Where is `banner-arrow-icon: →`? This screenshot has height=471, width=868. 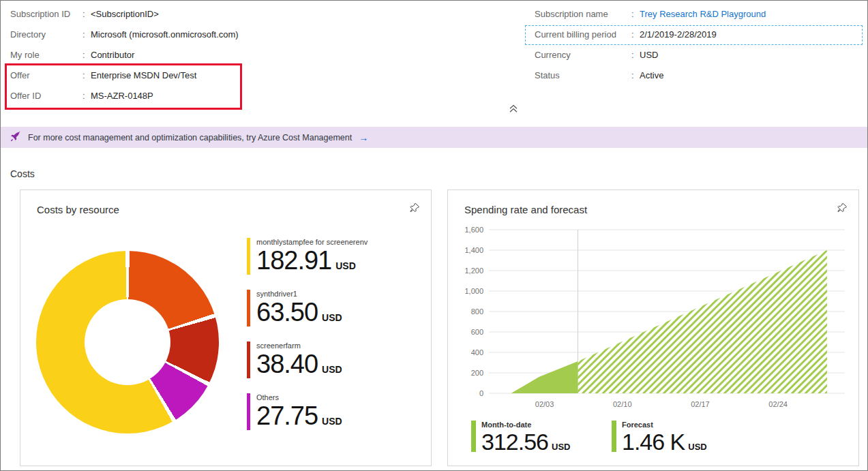
banner-arrow-icon: → is located at coordinates (363, 138).